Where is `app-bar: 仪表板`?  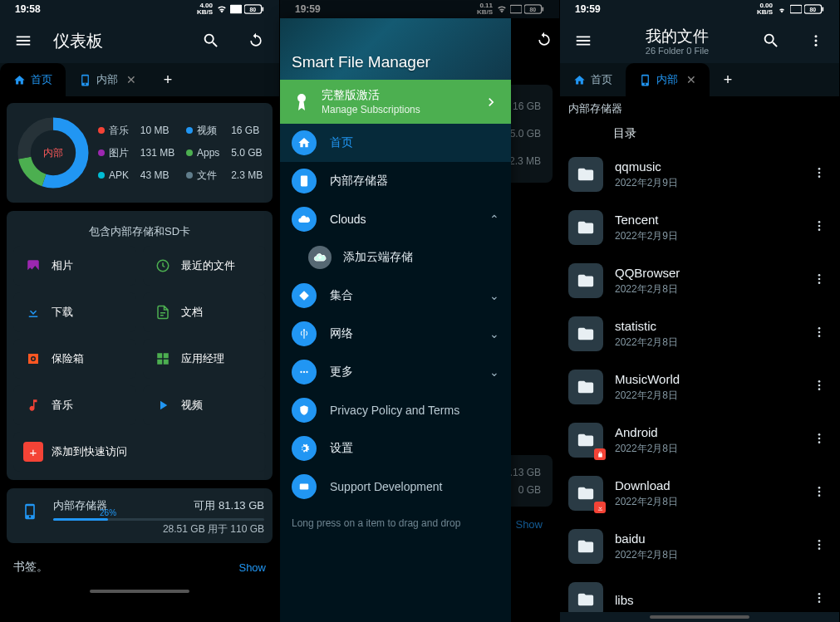
app-bar: 仪表板 is located at coordinates (140, 41).